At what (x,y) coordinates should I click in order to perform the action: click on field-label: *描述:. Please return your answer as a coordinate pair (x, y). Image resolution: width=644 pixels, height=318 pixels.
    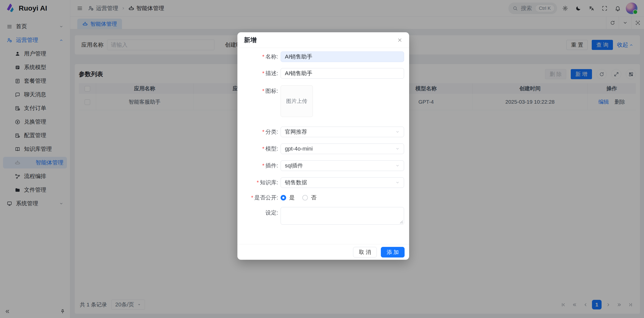
    Looking at the image, I should click on (259, 73).